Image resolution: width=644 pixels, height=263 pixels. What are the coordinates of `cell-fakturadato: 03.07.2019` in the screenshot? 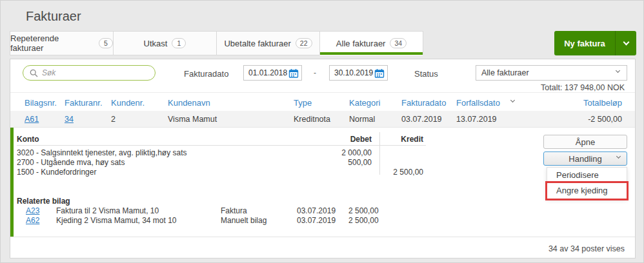 It's located at (422, 119).